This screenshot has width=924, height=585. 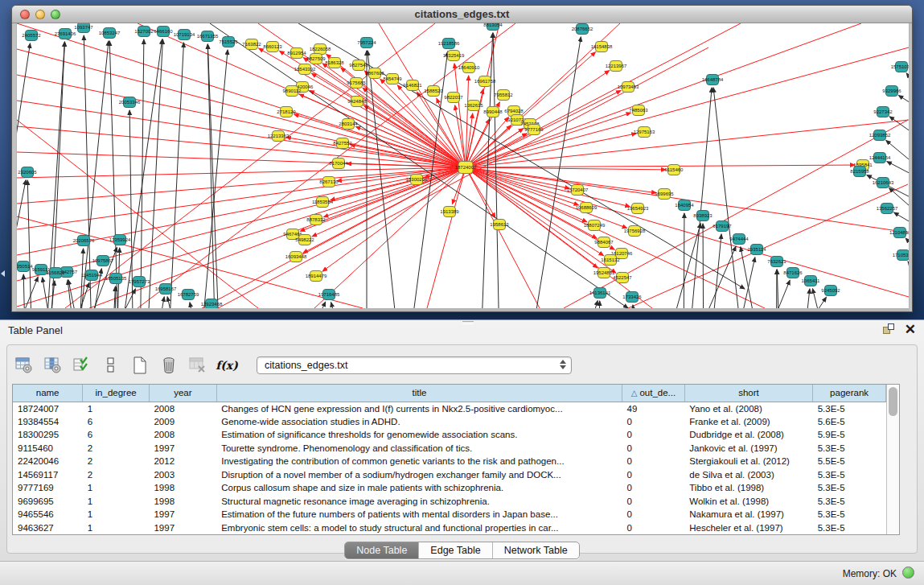 I want to click on column-header-name: name, so click(x=48, y=393).